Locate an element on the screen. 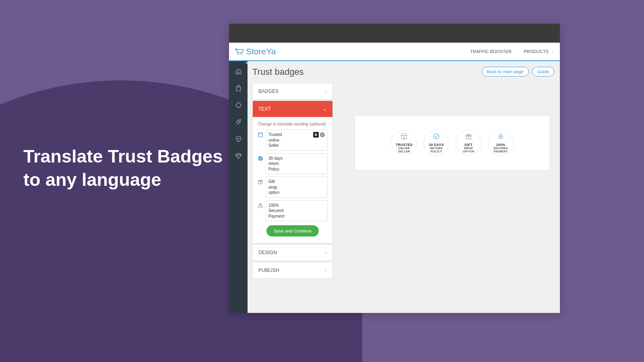 This screenshot has height=362, width=644. expand-sidebar-icon: ↠ is located at coordinates (247, 63).